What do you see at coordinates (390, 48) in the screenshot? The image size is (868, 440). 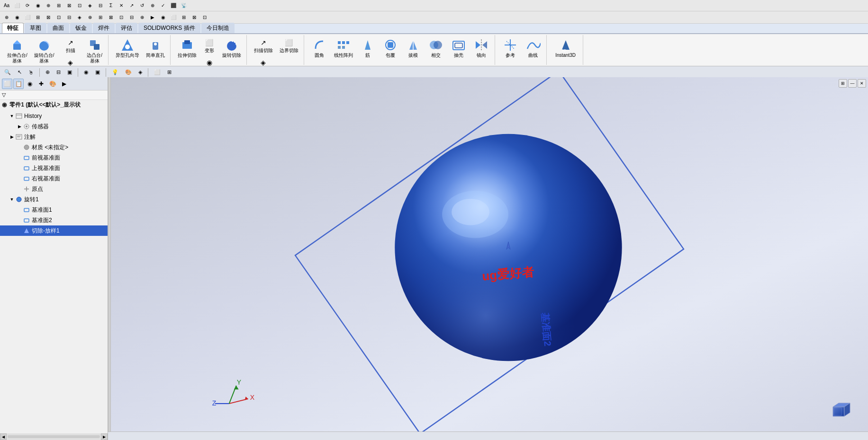 I see `btn-baohe: 包覆` at bounding box center [390, 48].